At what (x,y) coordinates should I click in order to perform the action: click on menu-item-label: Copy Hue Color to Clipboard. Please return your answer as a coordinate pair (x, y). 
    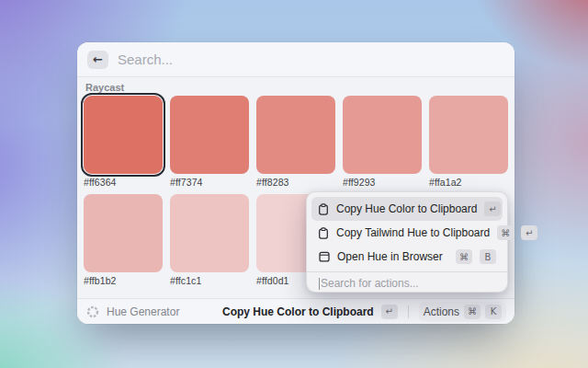
    Looking at the image, I should click on (406, 209).